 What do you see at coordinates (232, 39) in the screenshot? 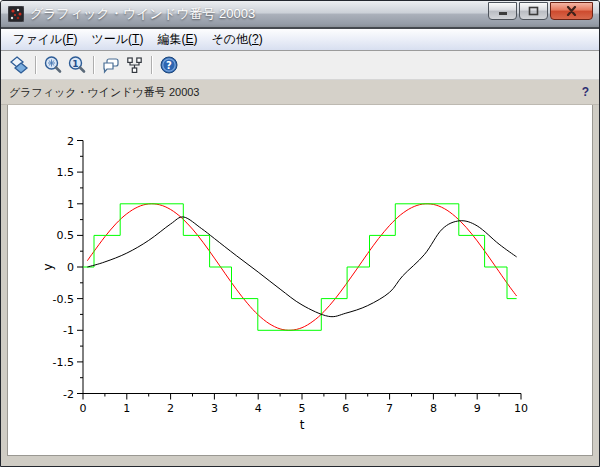
I see `menu-other-label: その他(` at bounding box center [232, 39].